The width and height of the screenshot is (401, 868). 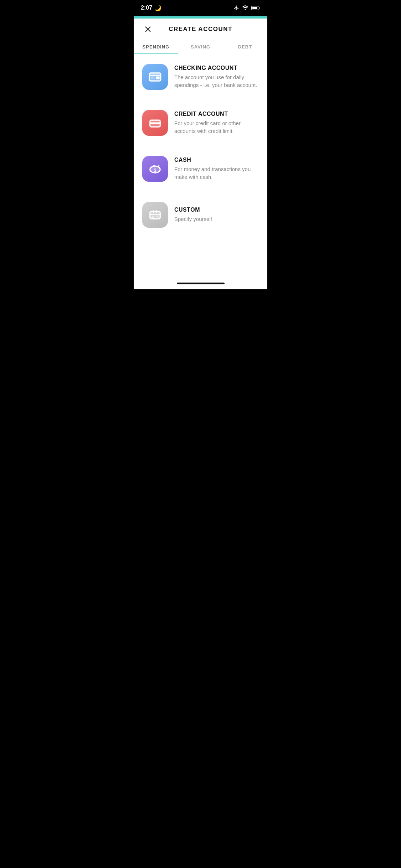 I want to click on page-title: CREATE ACCOUNT, so click(x=200, y=29).